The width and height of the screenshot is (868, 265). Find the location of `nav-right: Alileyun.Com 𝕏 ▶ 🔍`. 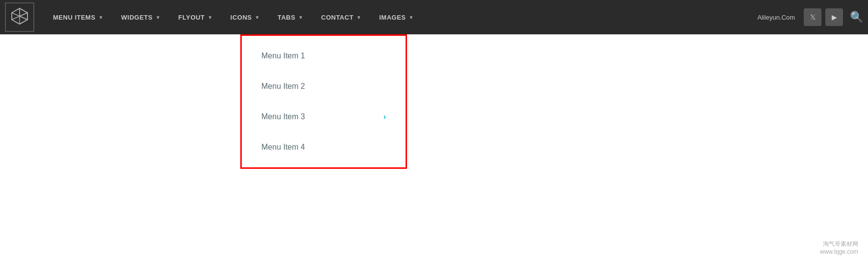

nav-right: Alileyun.Com 𝕏 ▶ 🔍 is located at coordinates (810, 17).